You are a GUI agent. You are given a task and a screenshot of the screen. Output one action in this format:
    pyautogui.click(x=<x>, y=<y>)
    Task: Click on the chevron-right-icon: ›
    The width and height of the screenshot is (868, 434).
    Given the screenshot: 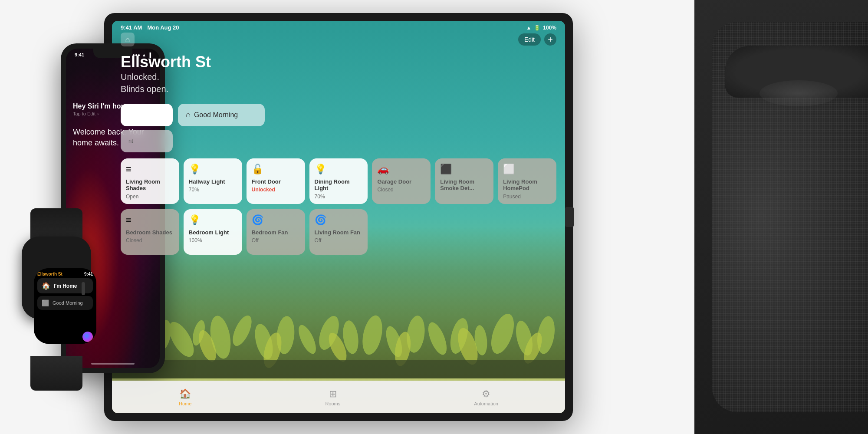 What is the action you would take?
    pyautogui.click(x=98, y=114)
    